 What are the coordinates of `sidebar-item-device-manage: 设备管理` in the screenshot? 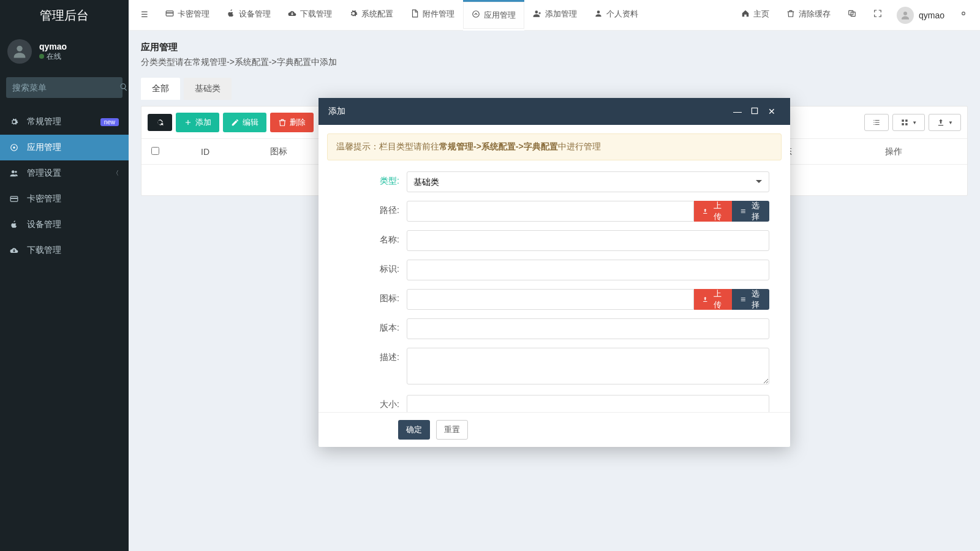 It's located at (64, 225).